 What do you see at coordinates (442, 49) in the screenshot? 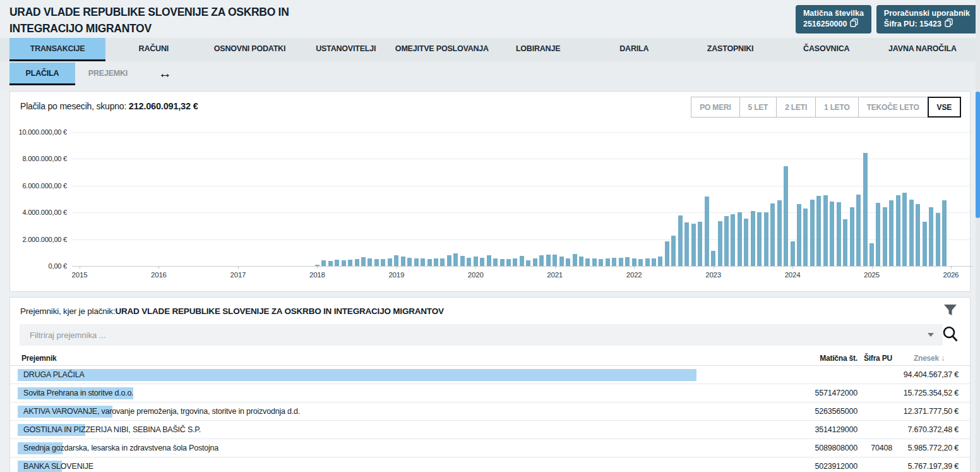
I see `tab-omejitve-poslovanja: OMEJITVE POSLOVANJA` at bounding box center [442, 49].